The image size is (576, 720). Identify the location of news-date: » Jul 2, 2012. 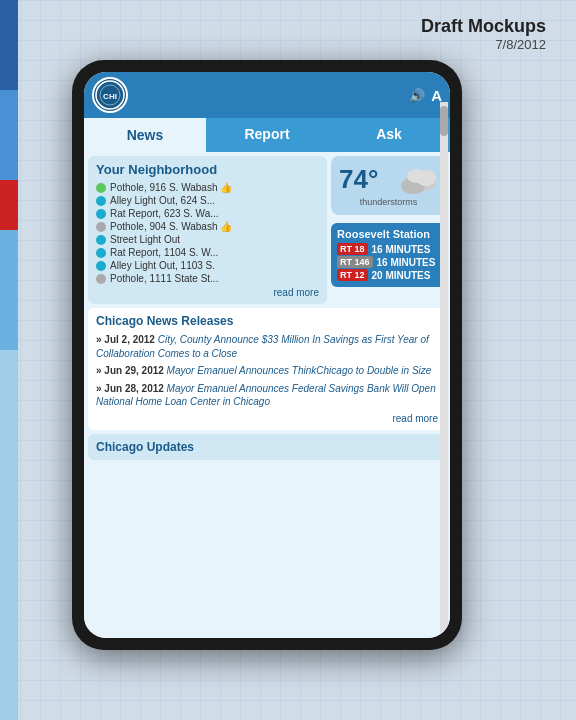
(127, 340).